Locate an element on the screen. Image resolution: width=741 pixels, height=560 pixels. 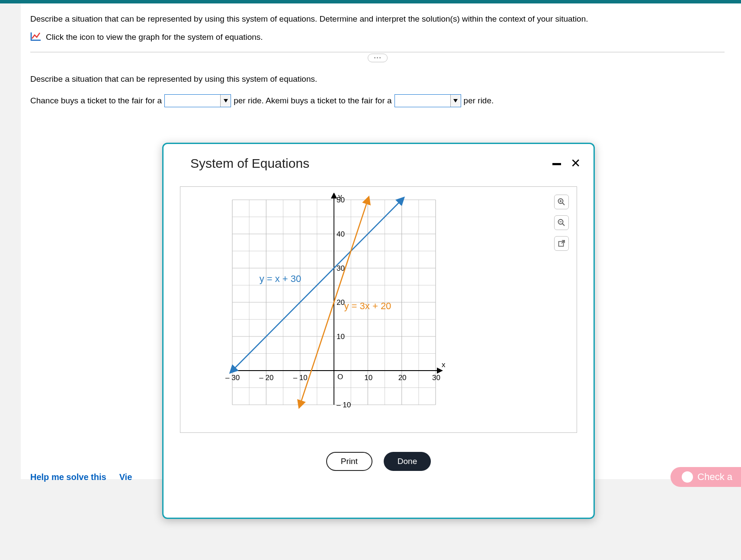
chance-amount-input is located at coordinates (192, 101).